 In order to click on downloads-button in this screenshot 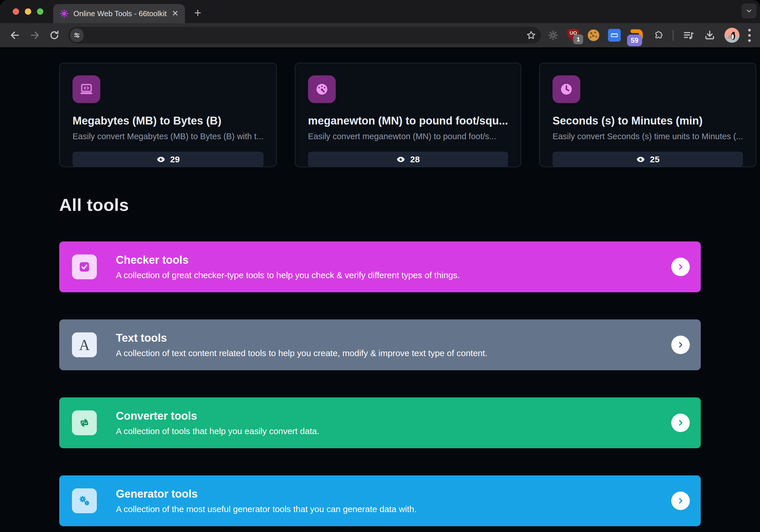, I will do `click(710, 35)`.